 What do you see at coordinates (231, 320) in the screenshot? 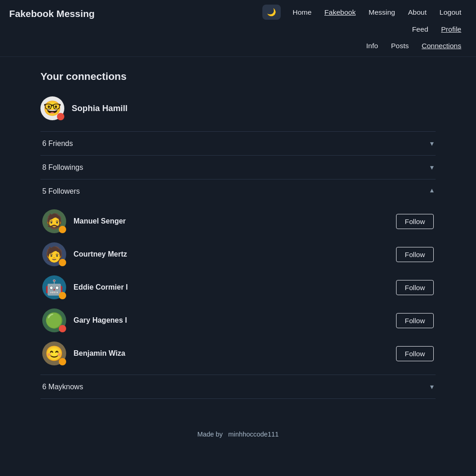
I see `follower-name: Gary Hagenes I` at bounding box center [231, 320].